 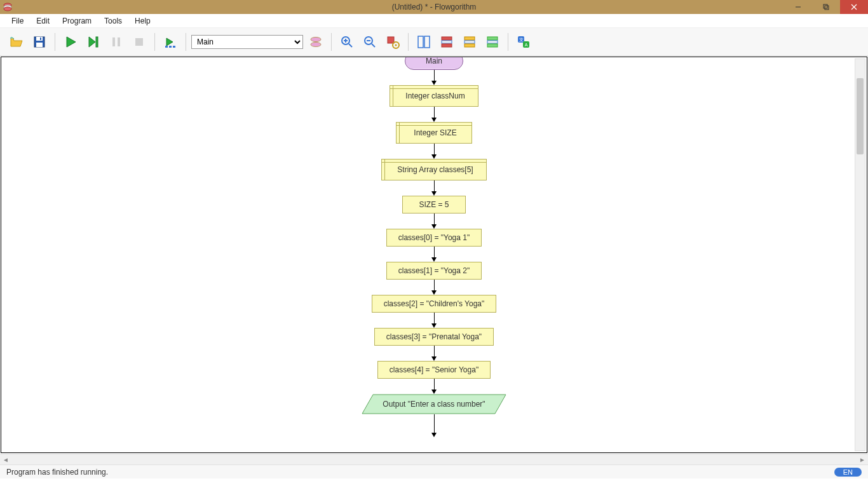 What do you see at coordinates (433, 170) in the screenshot?
I see `declare-node: String Array classes[5]` at bounding box center [433, 170].